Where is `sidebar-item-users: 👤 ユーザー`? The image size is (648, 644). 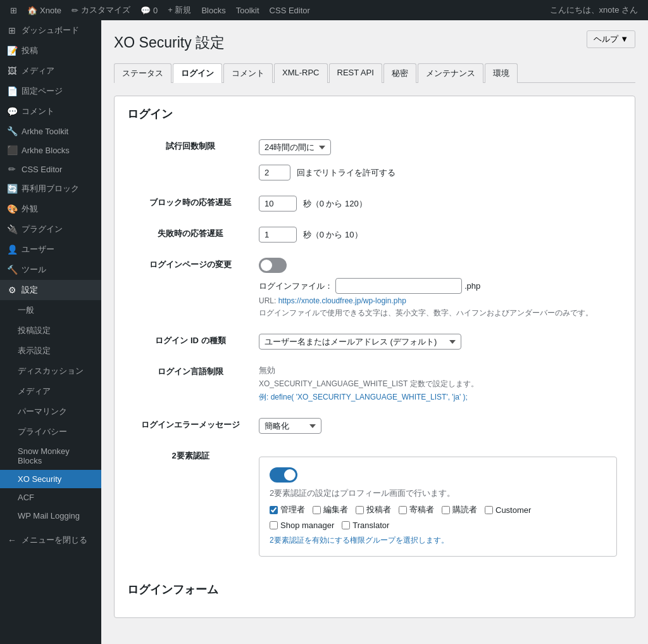 sidebar-item-users: 👤 ユーザー is located at coordinates (51, 249).